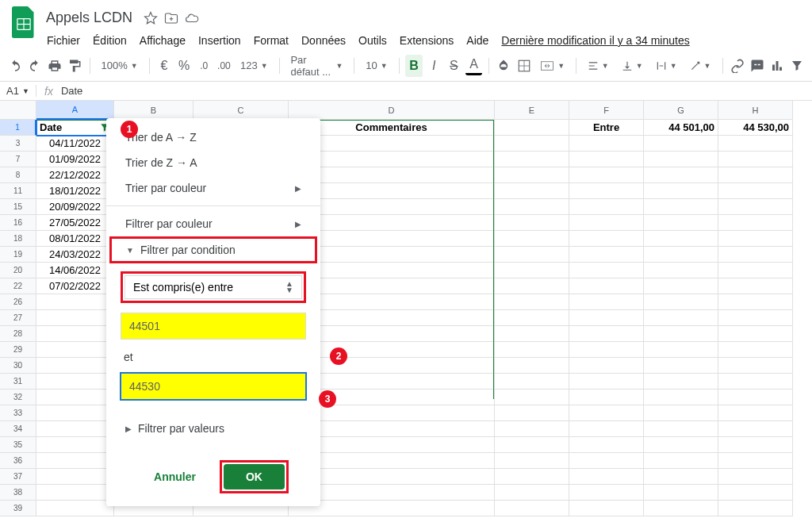 Image resolution: width=812 pixels, height=522 pixels. I want to click on borders-button, so click(523, 66).